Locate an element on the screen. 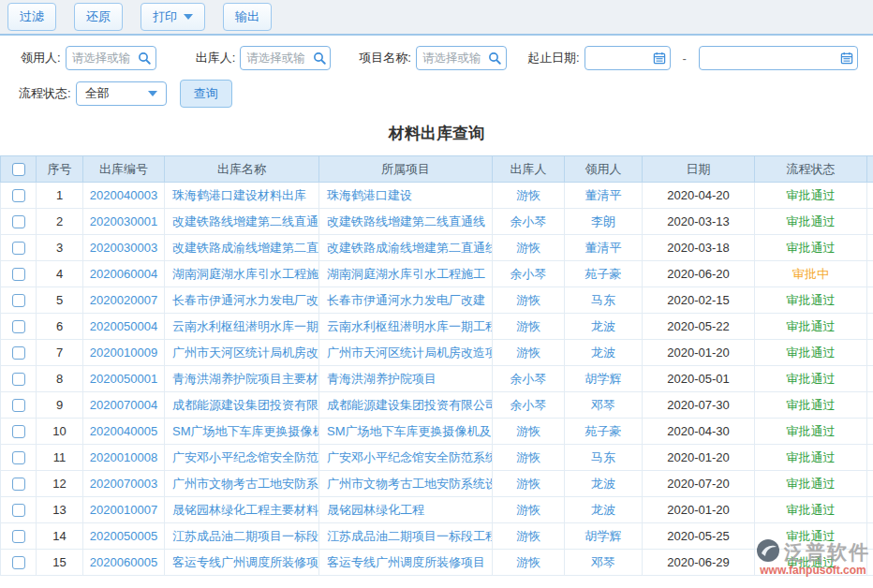 The image size is (873, 588). outbound-name-link: 江苏成品油二期项目一标段 is located at coordinates (242, 537).